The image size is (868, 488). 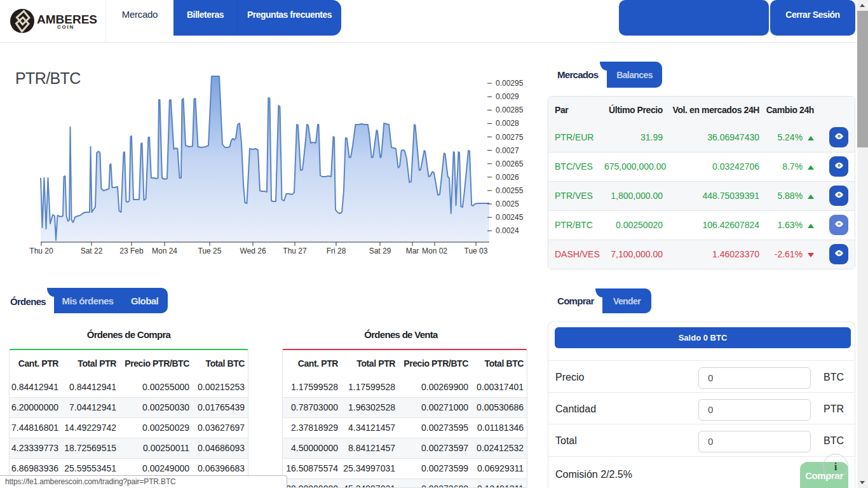 I want to click on svg-text: 0.00295, so click(x=510, y=83).